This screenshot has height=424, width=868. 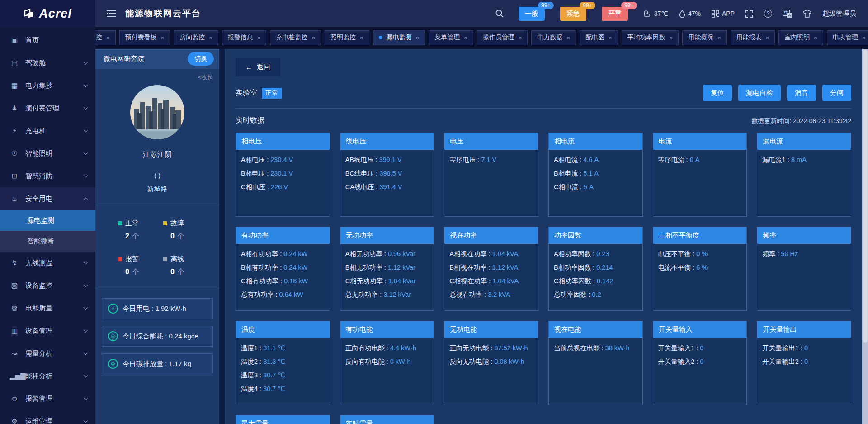 I want to click on sidebar-subitem-漏电监测: 漏电监测, so click(x=48, y=220).